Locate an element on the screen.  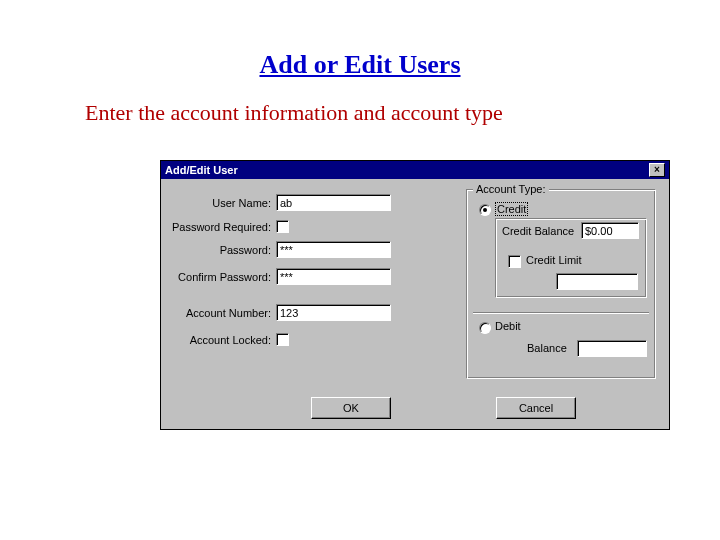
cancel-button: Cancel is located at coordinates (536, 408).